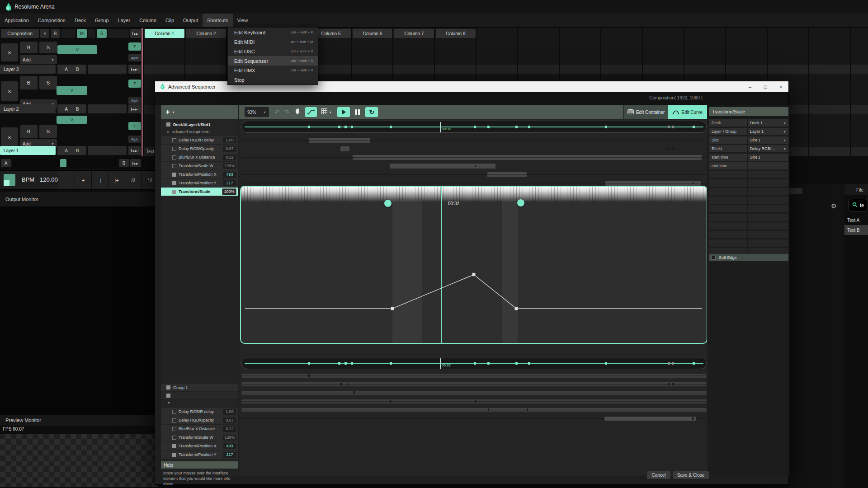 Image resolution: width=868 pixels, height=488 pixels. What do you see at coordinates (243, 20) in the screenshot?
I see `menu-item-view: View` at bounding box center [243, 20].